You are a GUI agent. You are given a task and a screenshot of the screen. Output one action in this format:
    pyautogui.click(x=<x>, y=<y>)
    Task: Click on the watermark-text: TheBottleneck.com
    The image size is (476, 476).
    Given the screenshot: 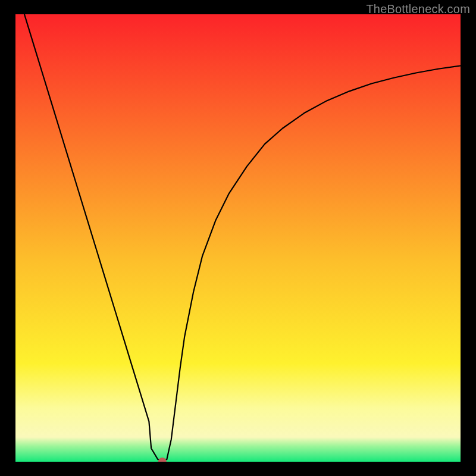 What is the action you would take?
    pyautogui.click(x=418, y=10)
    